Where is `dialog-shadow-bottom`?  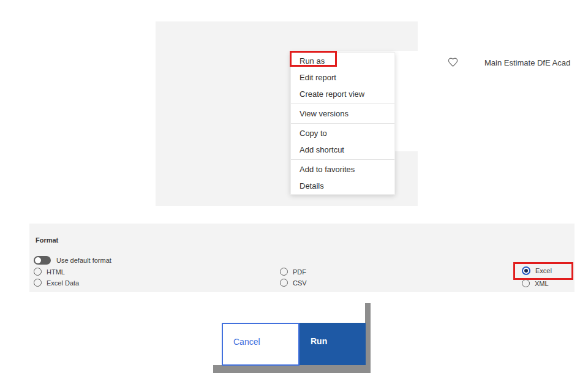
dialog-shadow-bottom is located at coordinates (292, 369).